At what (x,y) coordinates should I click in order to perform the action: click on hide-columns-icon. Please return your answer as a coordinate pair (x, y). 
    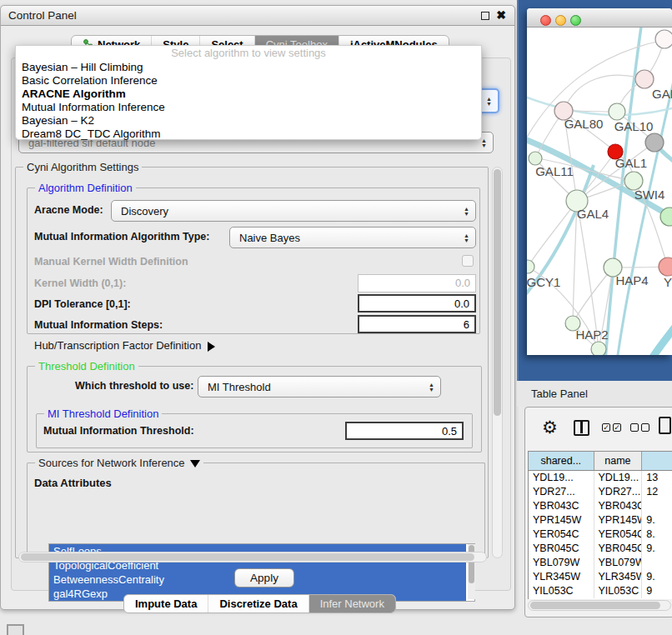
    Looking at the image, I should click on (640, 428).